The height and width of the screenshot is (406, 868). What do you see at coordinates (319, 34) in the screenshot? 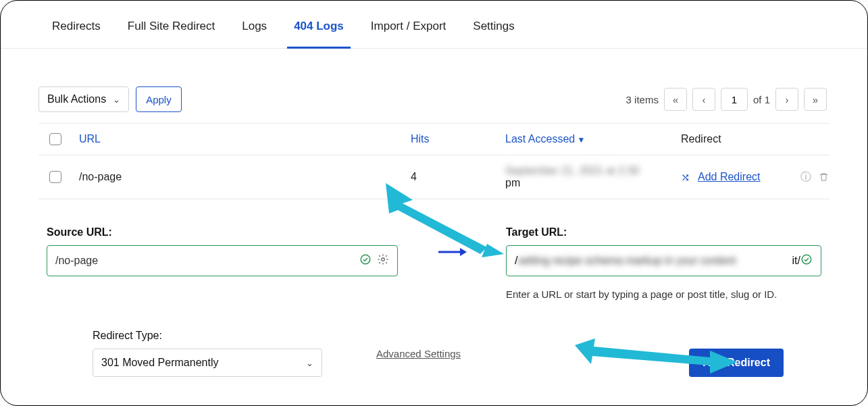
I see `tab-404-logs: 404 Logs` at bounding box center [319, 34].